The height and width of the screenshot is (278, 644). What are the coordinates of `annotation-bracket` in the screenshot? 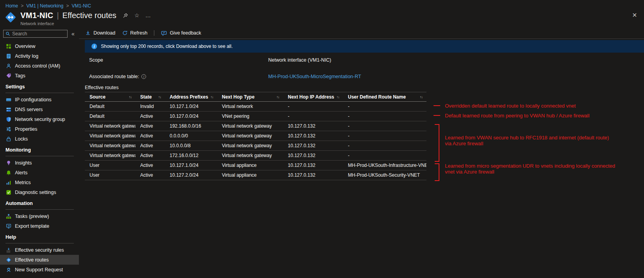 It's located at (441, 172).